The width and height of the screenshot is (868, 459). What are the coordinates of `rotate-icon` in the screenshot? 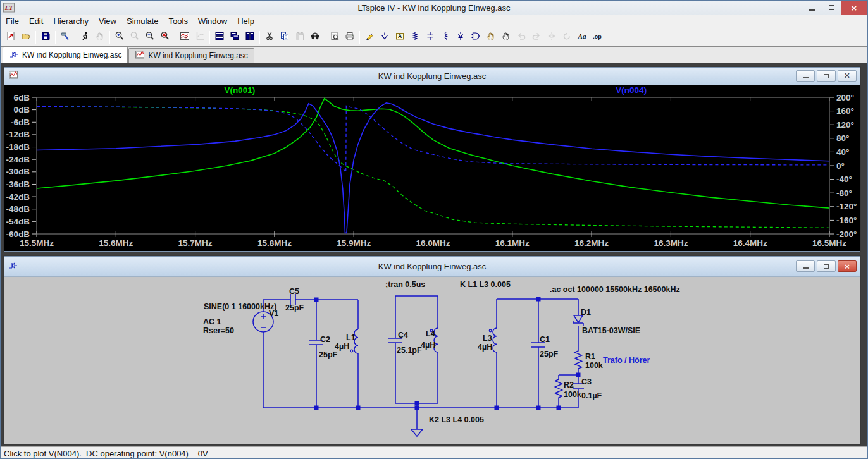 It's located at (567, 37).